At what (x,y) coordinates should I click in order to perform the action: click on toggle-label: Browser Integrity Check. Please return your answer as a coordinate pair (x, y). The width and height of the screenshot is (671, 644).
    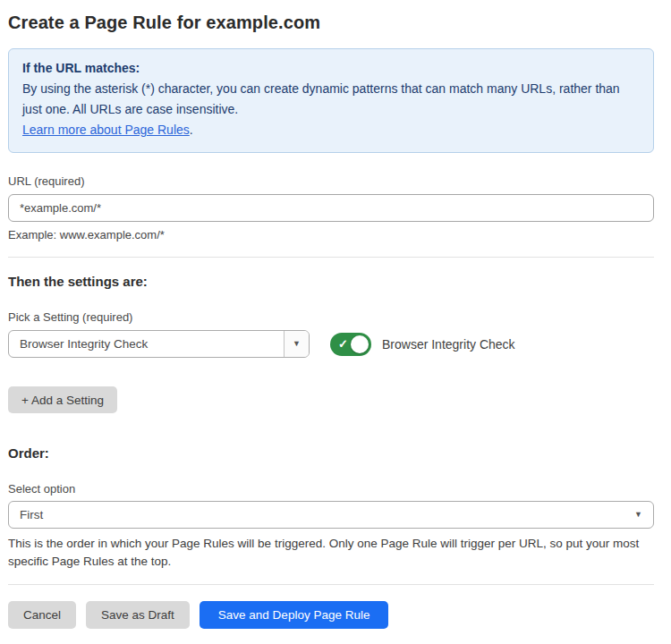
    Looking at the image, I should click on (449, 344).